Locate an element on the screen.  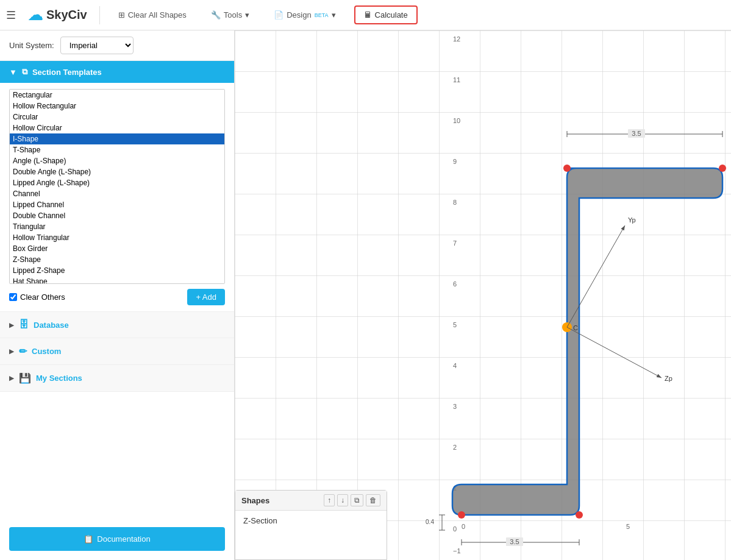
axis-label-x0: 0 is located at coordinates (463, 526).